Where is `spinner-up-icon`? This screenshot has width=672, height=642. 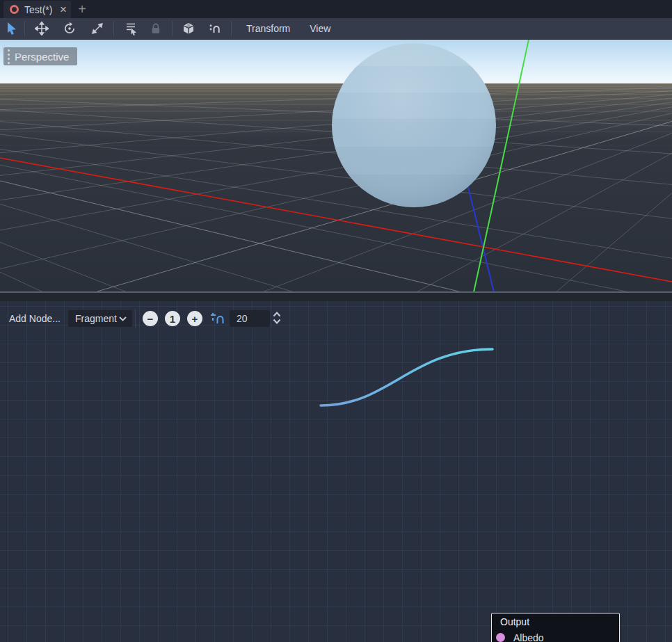 spinner-up-icon is located at coordinates (277, 314).